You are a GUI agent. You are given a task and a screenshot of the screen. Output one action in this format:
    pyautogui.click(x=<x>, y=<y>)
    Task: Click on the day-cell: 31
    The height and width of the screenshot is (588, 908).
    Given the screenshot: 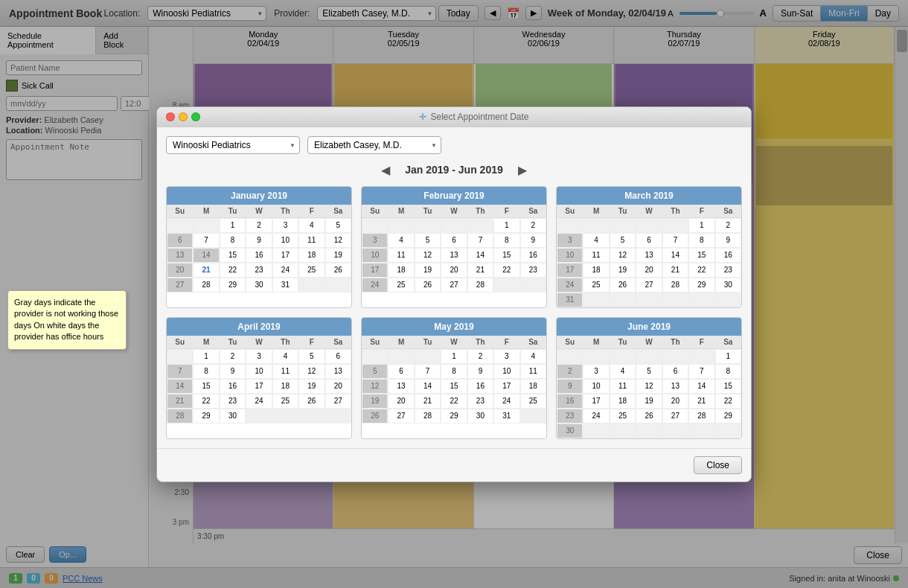 What is the action you would take?
    pyautogui.click(x=570, y=300)
    